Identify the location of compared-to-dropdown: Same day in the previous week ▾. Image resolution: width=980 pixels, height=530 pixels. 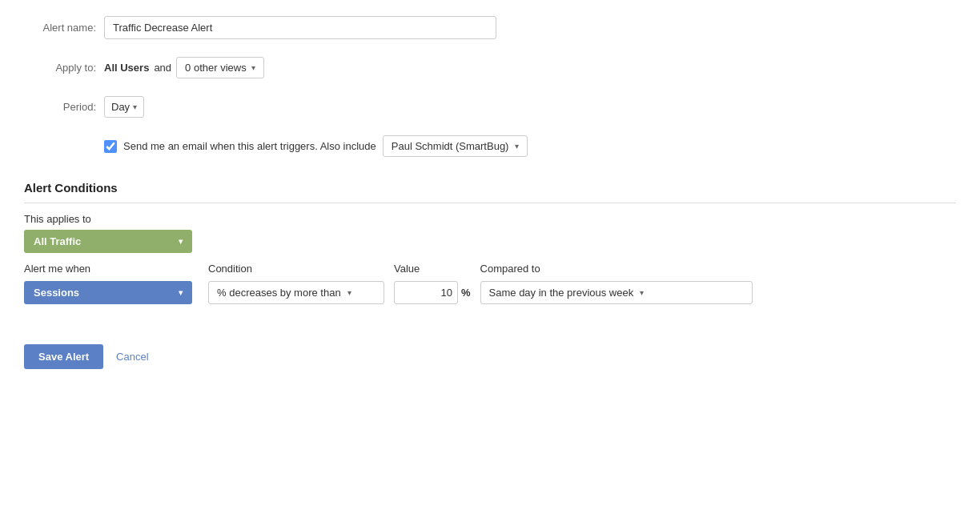
(617, 293).